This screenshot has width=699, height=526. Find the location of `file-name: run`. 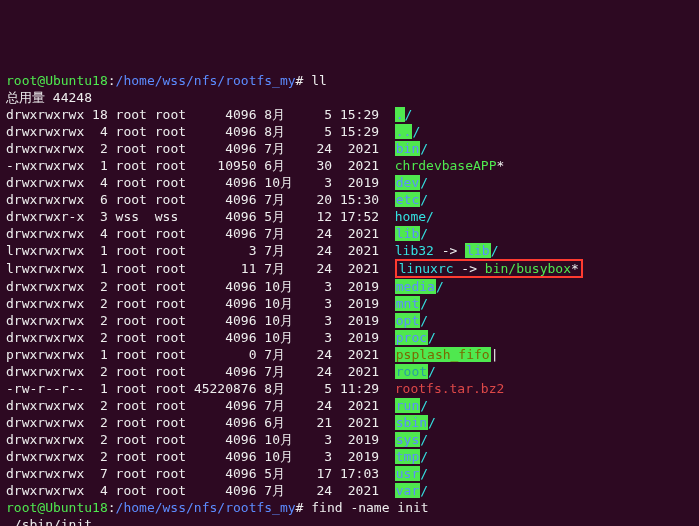

file-name: run is located at coordinates (408, 406).